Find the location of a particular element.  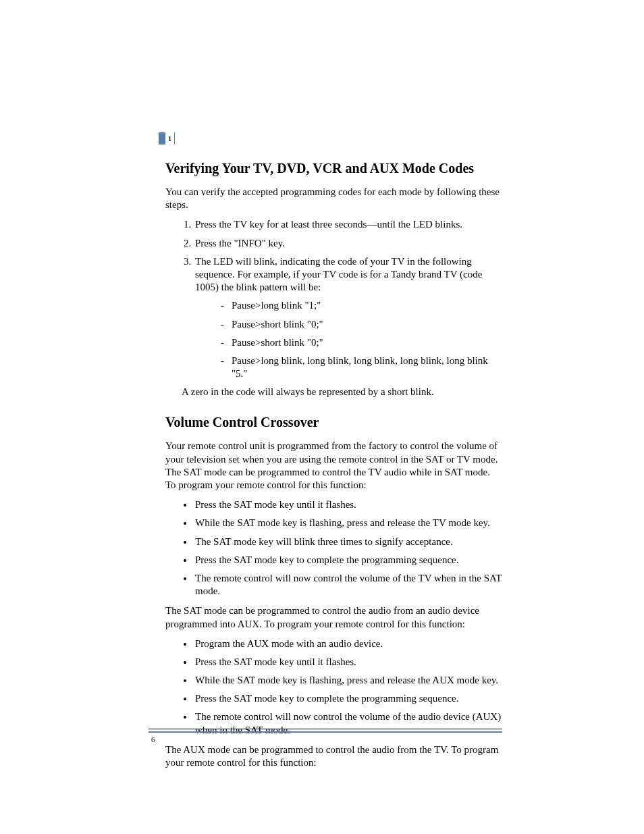

blink-item: Pause>long blink, long blink, long blink… is located at coordinates (362, 367).